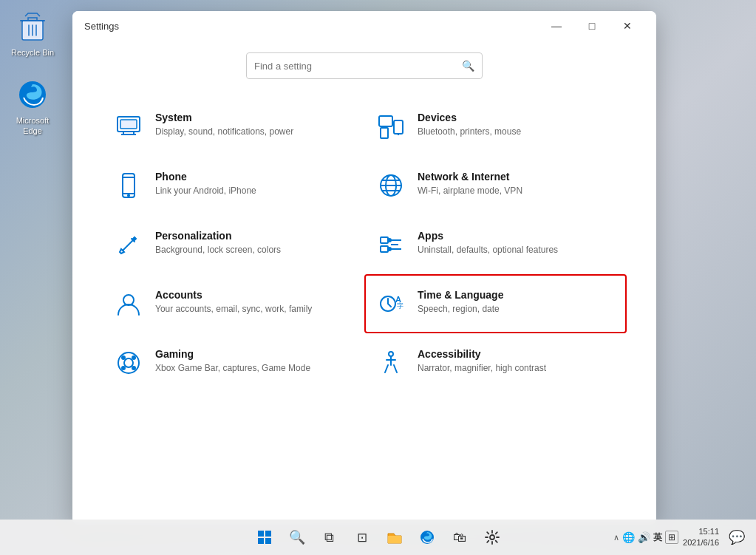 The image size is (756, 555). What do you see at coordinates (391, 126) in the screenshot?
I see `devices-icon` at bounding box center [391, 126].